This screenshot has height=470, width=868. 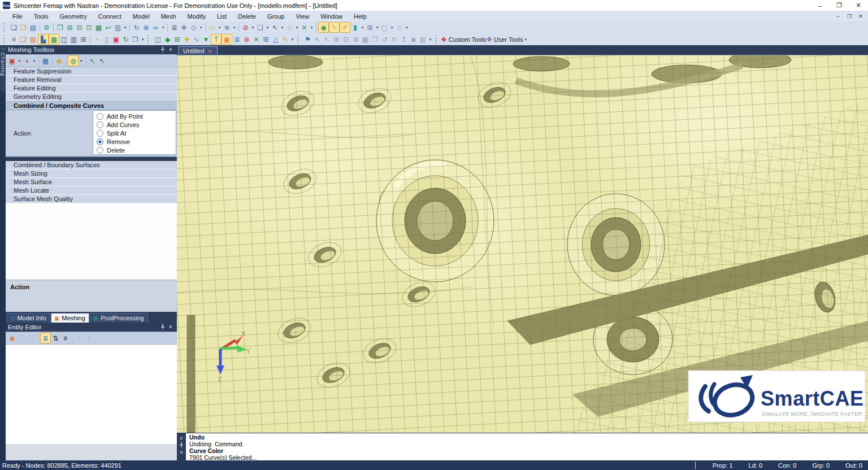 What do you see at coordinates (318, 40) in the screenshot?
I see `cursor-pick: ↖` at bounding box center [318, 40].